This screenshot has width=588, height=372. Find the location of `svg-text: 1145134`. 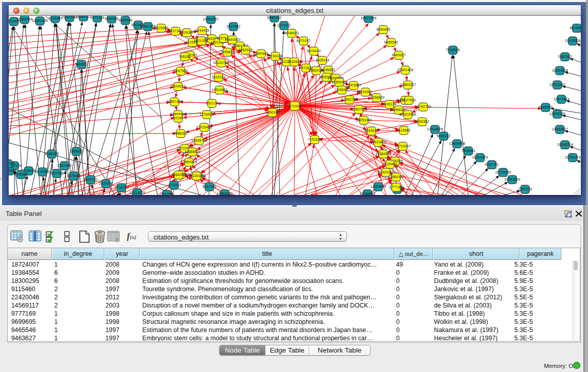

svg-text: 1145134 is located at coordinates (390, 104).